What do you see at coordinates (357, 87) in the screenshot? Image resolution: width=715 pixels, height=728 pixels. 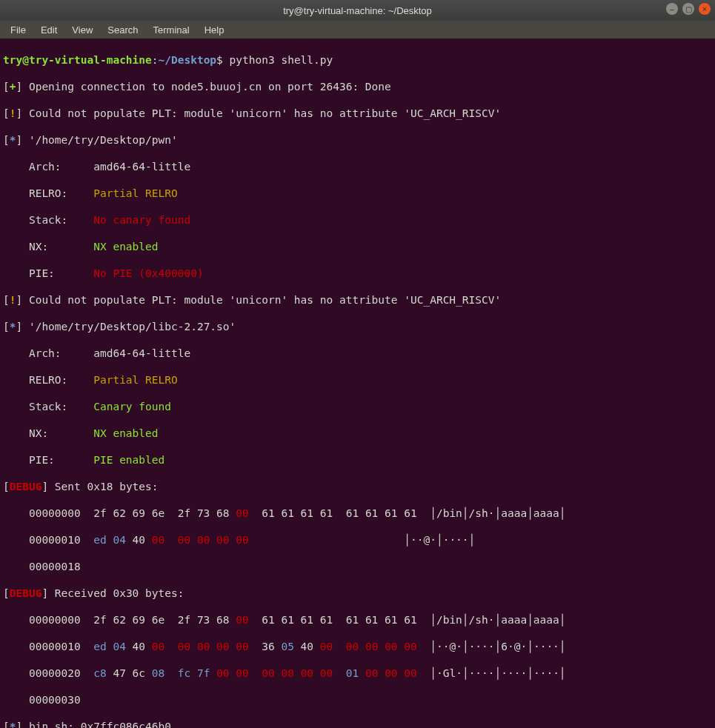 I see `output-line: [+] Opening connection to node5.buuoj.cn…` at bounding box center [357, 87].